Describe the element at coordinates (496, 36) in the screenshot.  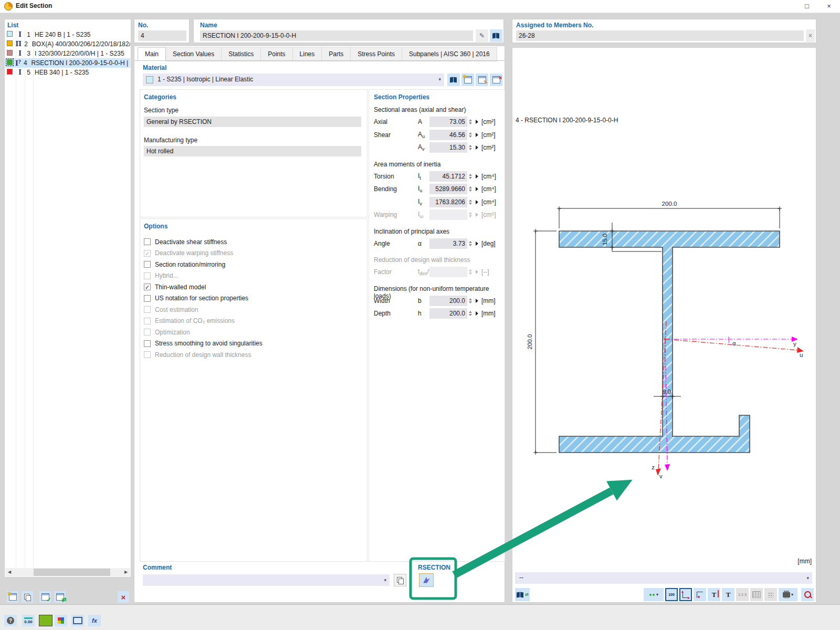
I see `section-library-button` at that location.